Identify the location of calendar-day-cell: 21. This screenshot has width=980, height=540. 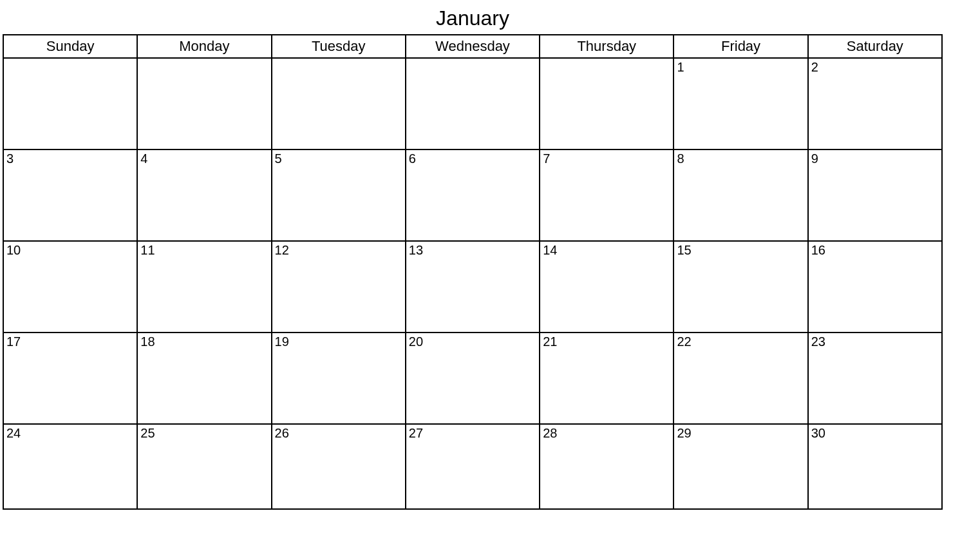
(607, 378).